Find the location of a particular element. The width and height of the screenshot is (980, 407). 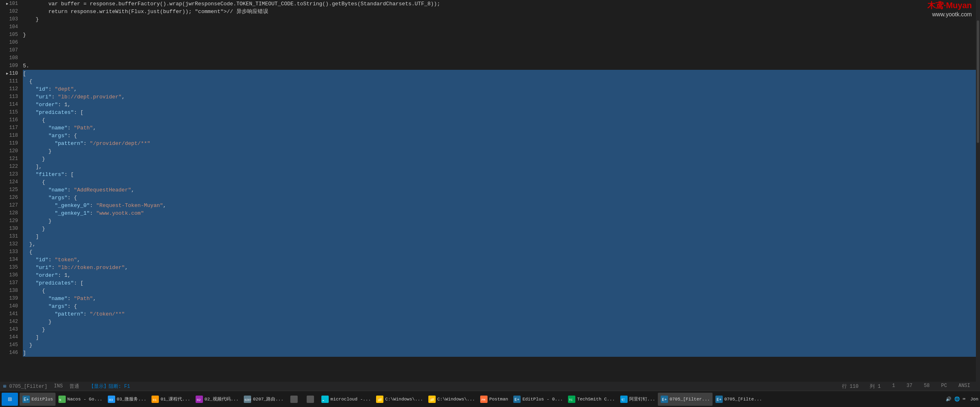

line-number-127: 127 is located at coordinates (10, 206).